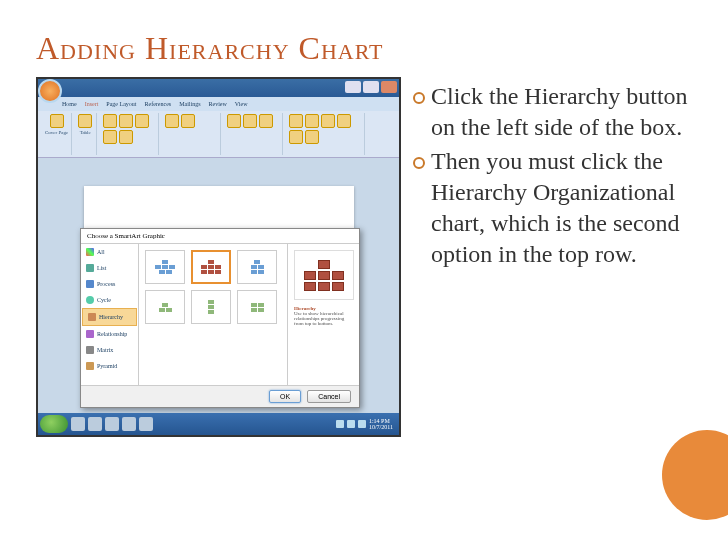 The height and width of the screenshot is (546, 728). Describe the element at coordinates (312, 137) in the screenshot. I see `symbol-icon` at that location.